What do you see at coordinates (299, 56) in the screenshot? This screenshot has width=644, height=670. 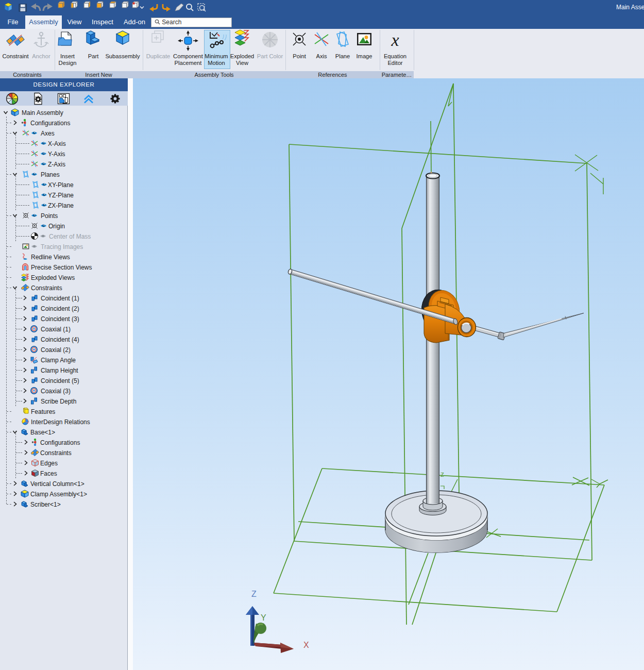 I see `svg-text: Point` at bounding box center [299, 56].